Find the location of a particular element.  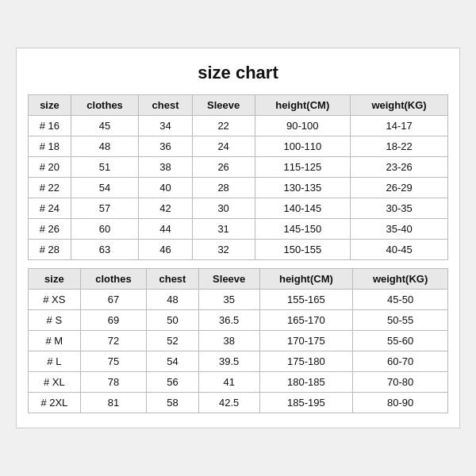

table-cell: 28 is located at coordinates (224, 188).